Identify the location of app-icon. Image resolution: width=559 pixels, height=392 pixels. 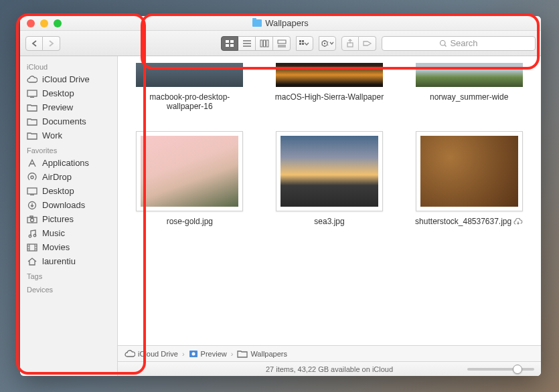
(32, 163).